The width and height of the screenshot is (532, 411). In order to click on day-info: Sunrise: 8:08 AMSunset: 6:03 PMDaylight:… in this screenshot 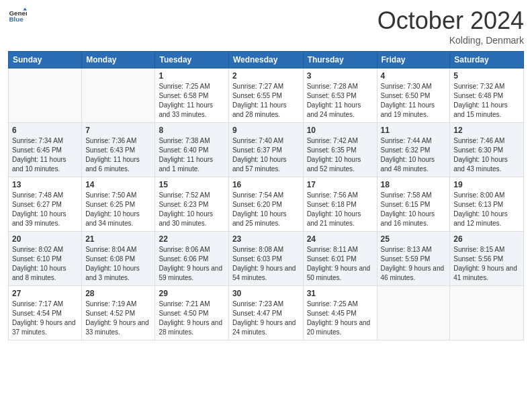, I will do `click(266, 264)`.